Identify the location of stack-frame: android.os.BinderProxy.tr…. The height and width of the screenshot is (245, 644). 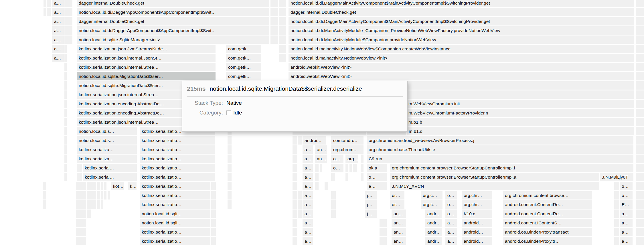
(548, 241).